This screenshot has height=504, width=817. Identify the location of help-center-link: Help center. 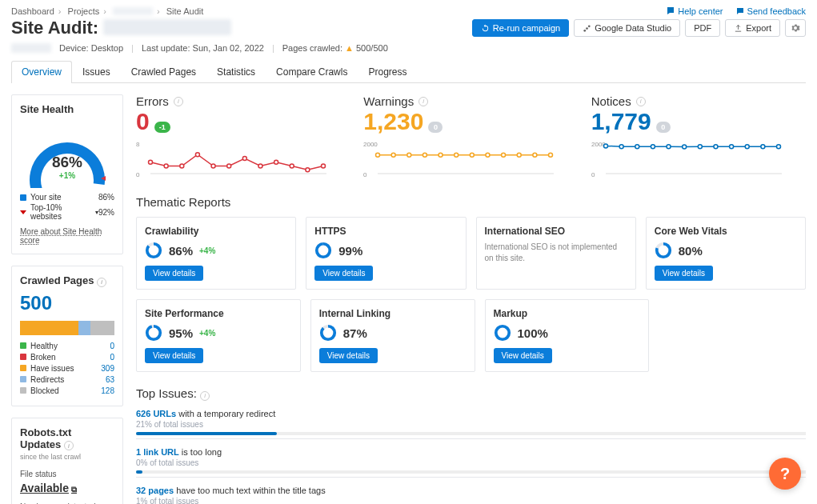
(695, 11).